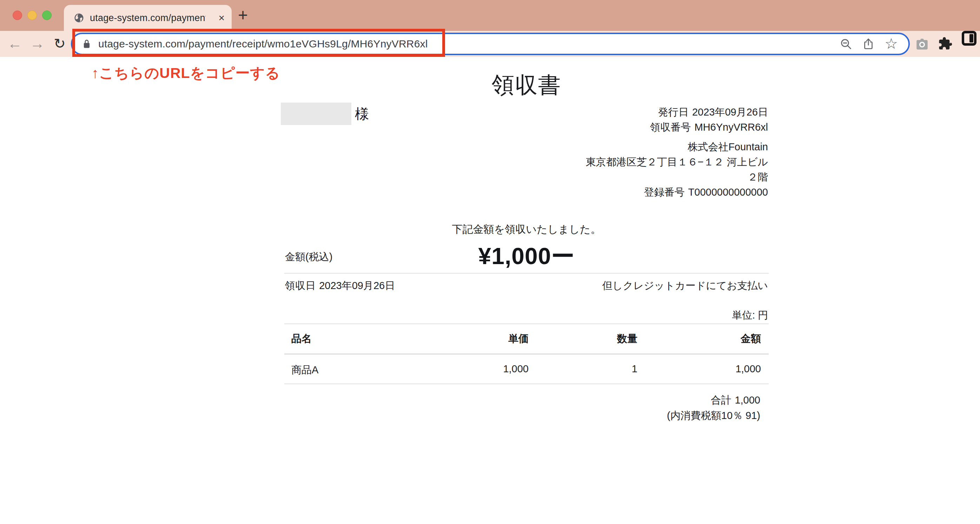 This screenshot has height=524, width=980. What do you see at coordinates (32, 15) in the screenshot?
I see `minimize-window-button` at bounding box center [32, 15].